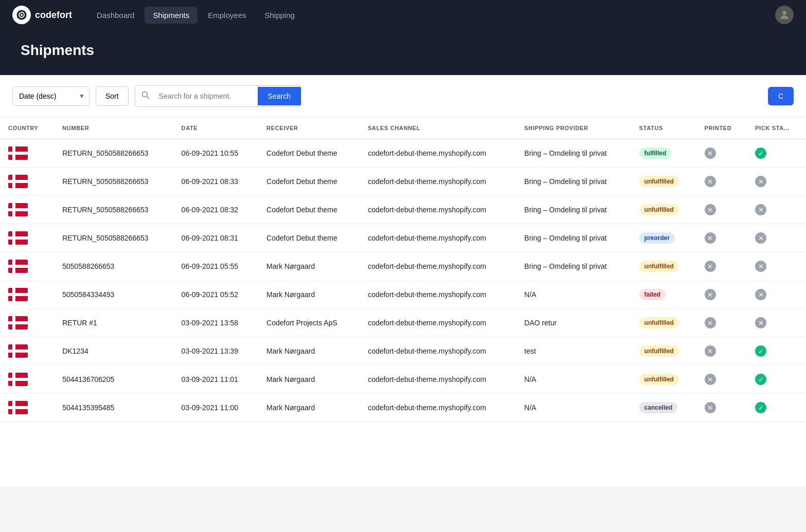 This screenshot has width=806, height=532. Describe the element at coordinates (227, 15) in the screenshot. I see `nav-employees: Employees` at that location.